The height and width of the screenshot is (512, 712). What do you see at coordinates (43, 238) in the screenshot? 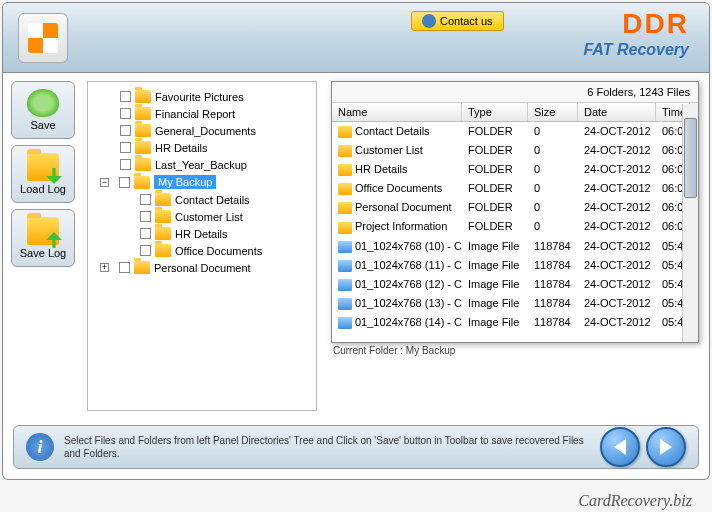
I see `save-log-button: Save Log` at bounding box center [43, 238].